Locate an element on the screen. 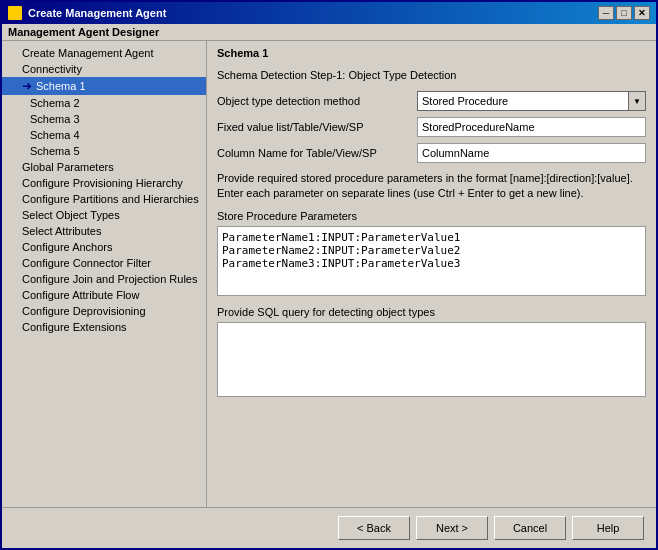 The width and height of the screenshot is (658, 550). sub-header: Management Agent Designer is located at coordinates (329, 32).